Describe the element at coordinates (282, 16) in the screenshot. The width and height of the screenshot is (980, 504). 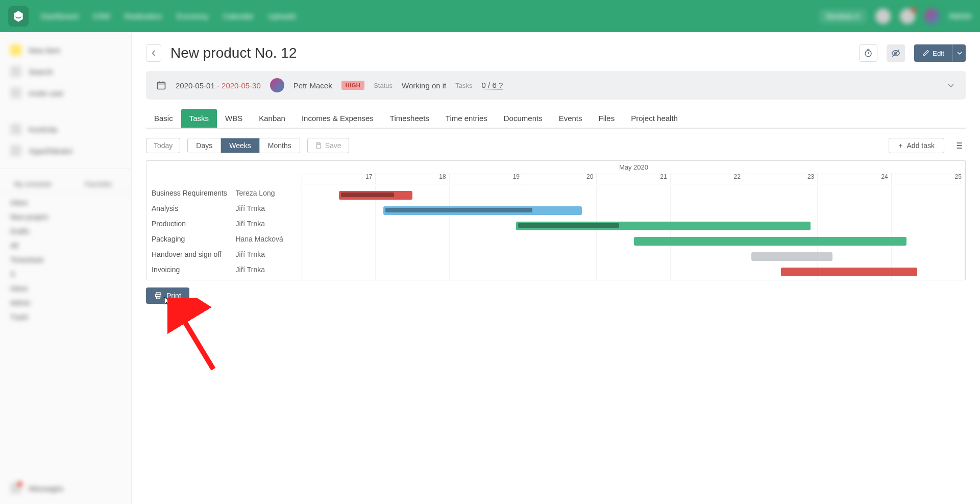
I see `topnav-item: Uploads` at that location.